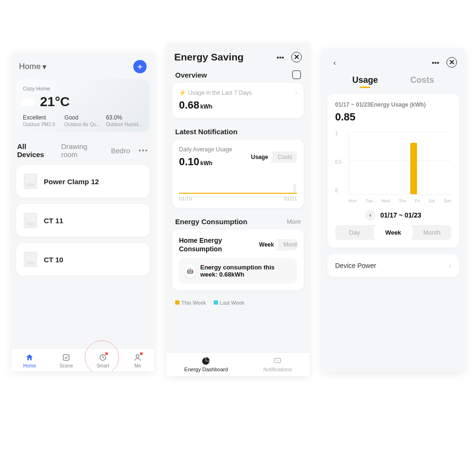 Image resolution: width=476 pixels, height=476 pixels. What do you see at coordinates (216, 303) in the screenshot?
I see `legend-last-week-swatch` at bounding box center [216, 303].